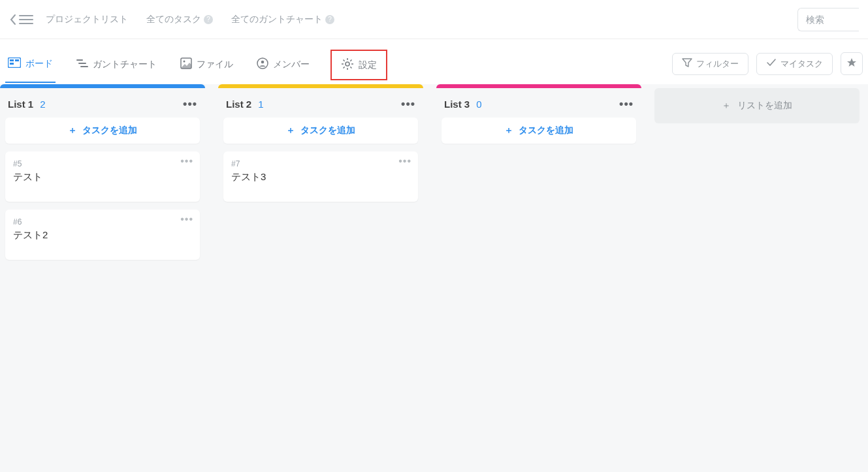  Describe the element at coordinates (103, 178) in the screenshot. I see `card-title: テスト` at that location.